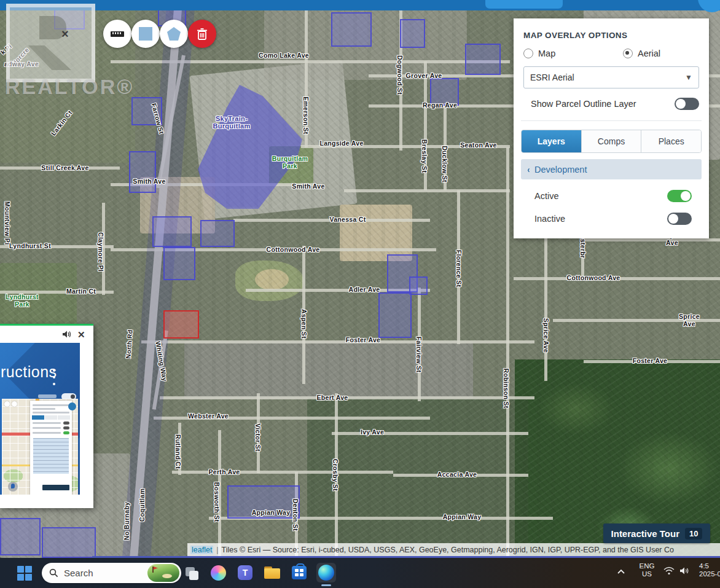 This screenshot has height=588, width=720. What do you see at coordinates (40, 419) in the screenshot?
I see `video-frame: ructions` at bounding box center [40, 419].